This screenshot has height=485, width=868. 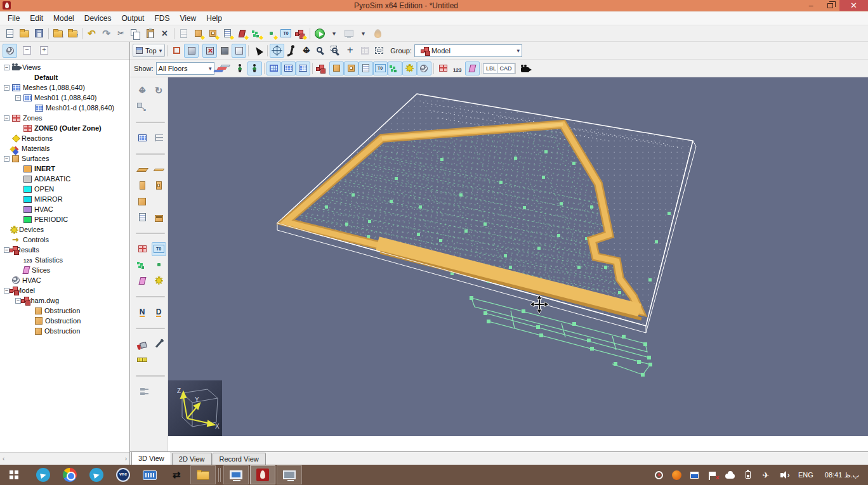 What do you see at coordinates (65, 158) in the screenshot?
I see `tree-item-surfaces: Surfaces` at bounding box center [65, 158].